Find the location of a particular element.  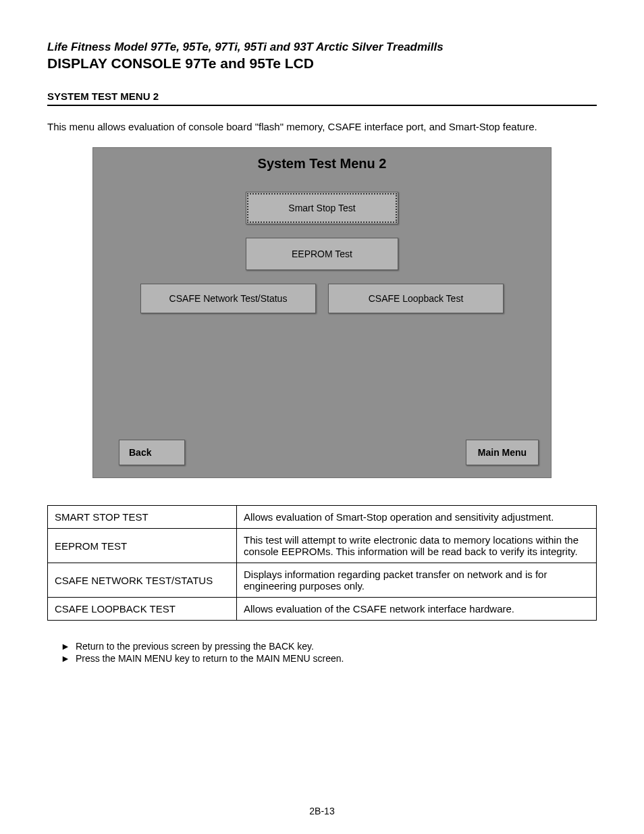

header-subtitle: Life Fitness Model 97Te, 95Te, 97Ti, 95T… is located at coordinates (322, 47).